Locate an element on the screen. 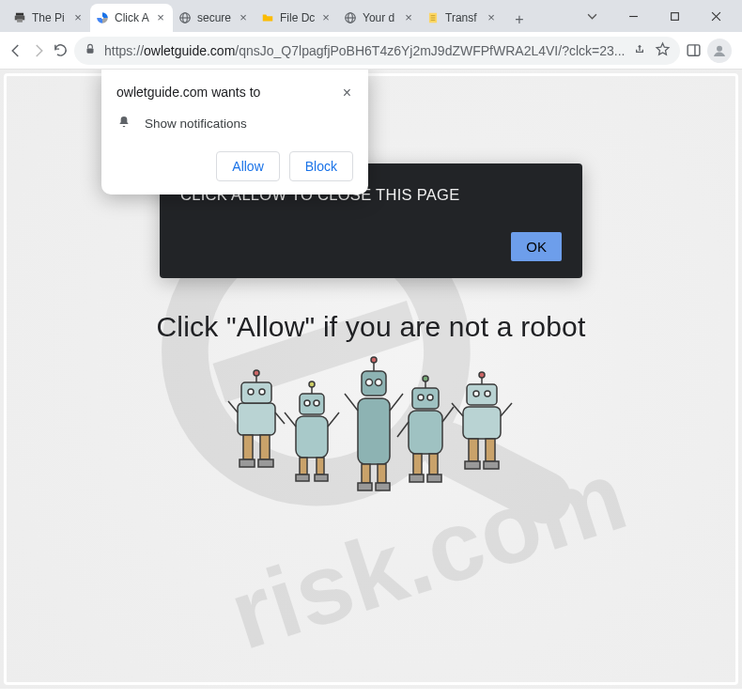  browser-toolbar: https://owletguide.com/qnsJo_Q7lpagfjPoB… is located at coordinates (371, 51).